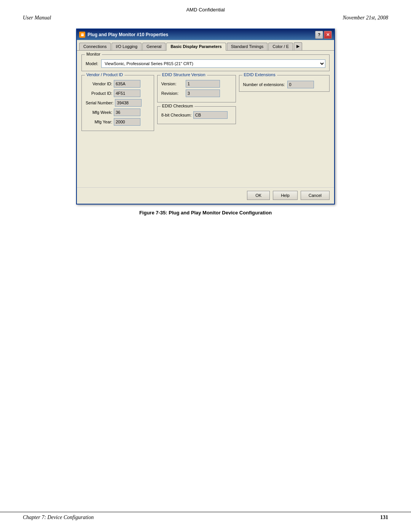 The width and height of the screenshot is (411, 532). I want to click on checksum-label: 8-bit Checksum:, so click(177, 115).